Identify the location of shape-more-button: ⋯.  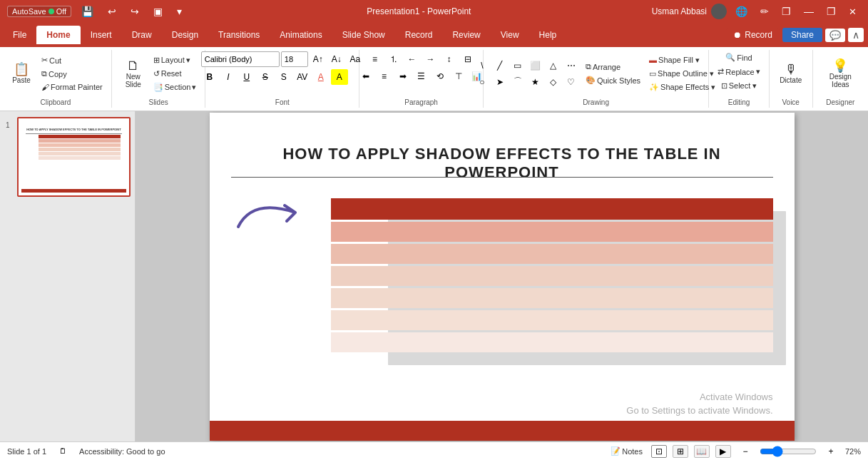
(571, 66).